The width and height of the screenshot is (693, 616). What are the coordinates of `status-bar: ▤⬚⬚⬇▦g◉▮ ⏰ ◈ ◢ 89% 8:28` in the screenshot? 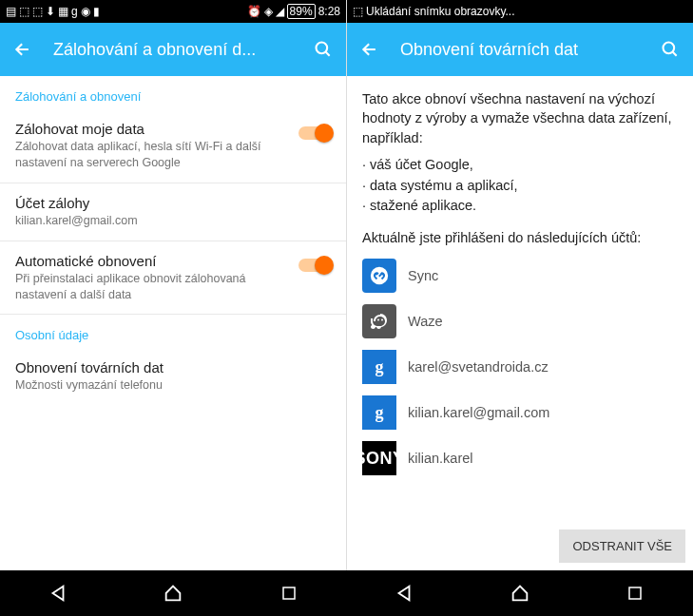 It's located at (173, 11).